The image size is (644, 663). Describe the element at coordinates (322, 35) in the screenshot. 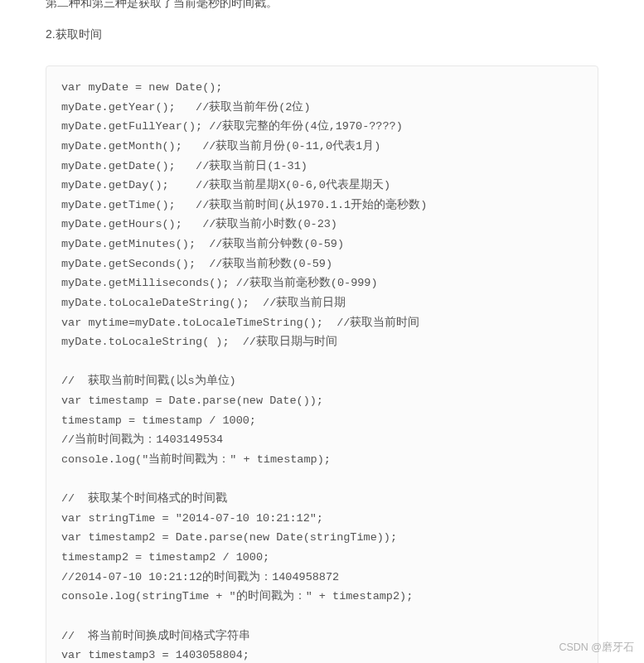

I see `section-heading: 2.获取时间` at that location.